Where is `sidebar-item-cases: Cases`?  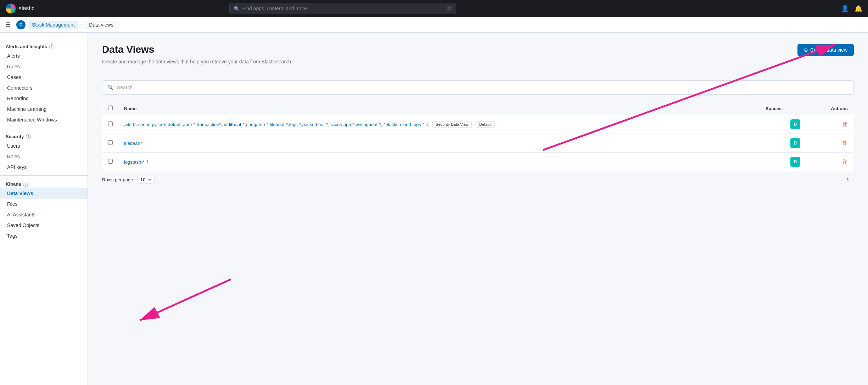
sidebar-item-cases: Cases is located at coordinates (44, 77).